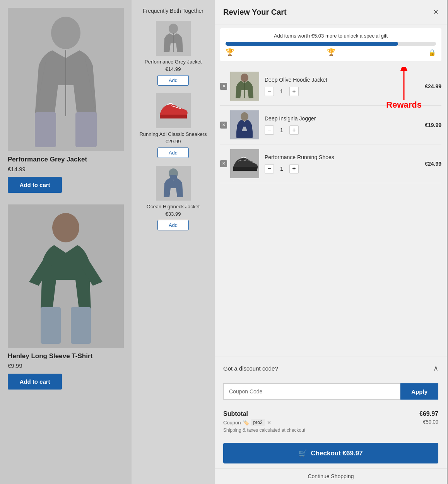 The height and width of the screenshot is (484, 448). What do you see at coordinates (294, 169) in the screenshot?
I see `qty-increase-shoes: +` at bounding box center [294, 169].